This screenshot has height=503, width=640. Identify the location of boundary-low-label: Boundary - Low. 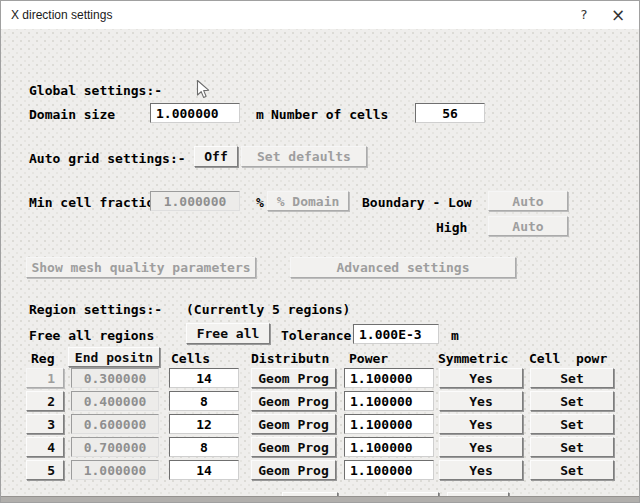
(417, 202).